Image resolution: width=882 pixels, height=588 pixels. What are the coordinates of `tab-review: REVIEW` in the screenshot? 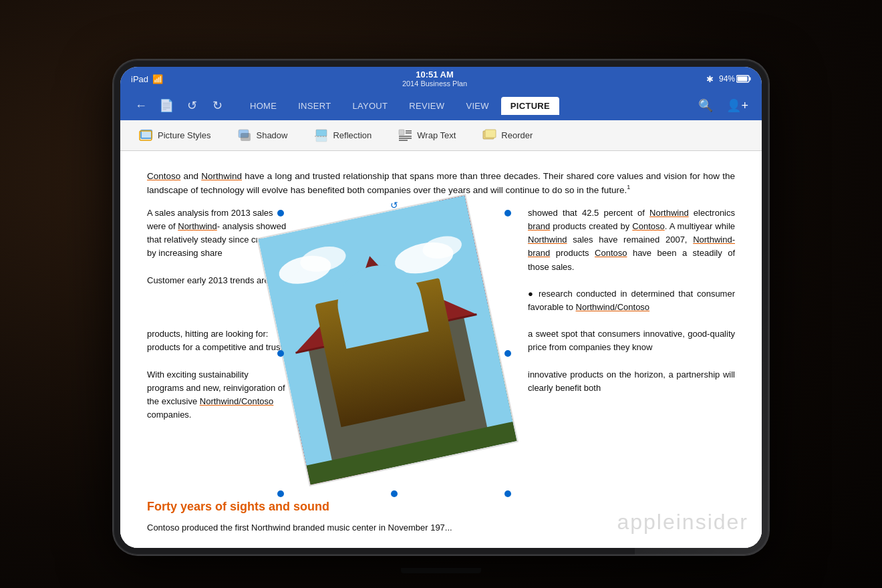 It's located at (426, 106).